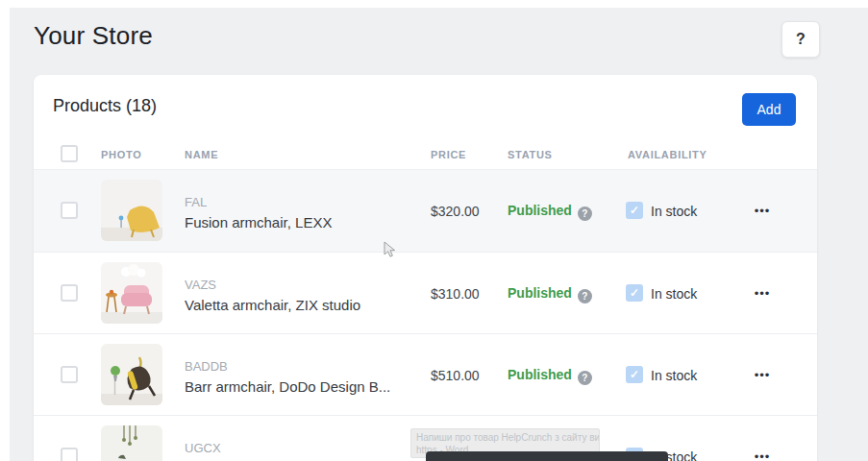 The height and width of the screenshot is (461, 868). What do you see at coordinates (132, 210) in the screenshot?
I see `yellow-armchair-photo` at bounding box center [132, 210].